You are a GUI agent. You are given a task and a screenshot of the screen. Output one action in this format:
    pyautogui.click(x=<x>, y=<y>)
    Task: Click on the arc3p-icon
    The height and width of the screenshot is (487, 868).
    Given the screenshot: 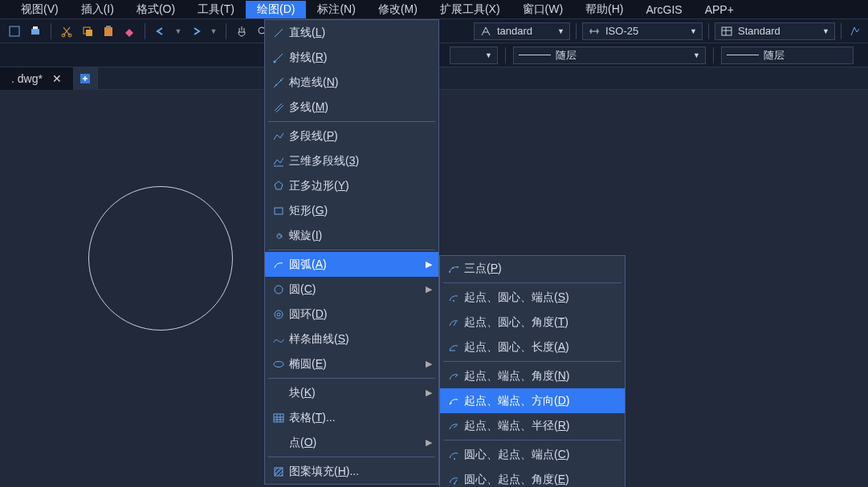 What is the action you would take?
    pyautogui.click(x=454, y=269)
    